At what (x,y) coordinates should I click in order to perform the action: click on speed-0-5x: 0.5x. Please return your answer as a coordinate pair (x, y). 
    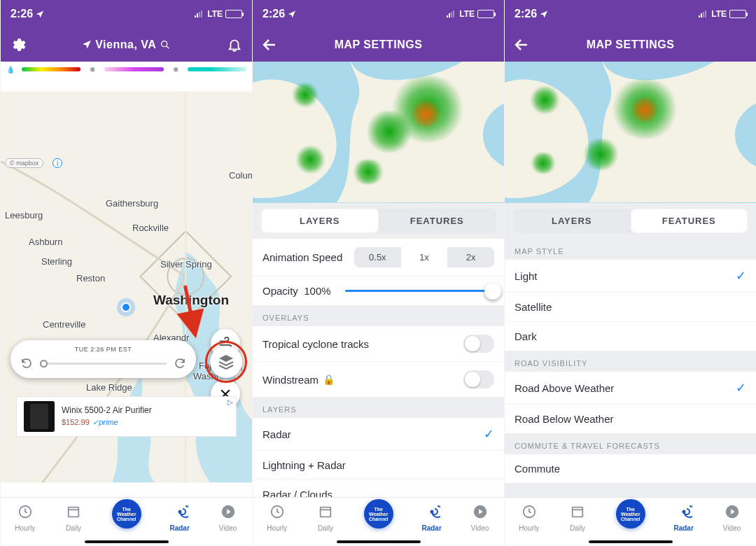
    Looking at the image, I should click on (378, 258).